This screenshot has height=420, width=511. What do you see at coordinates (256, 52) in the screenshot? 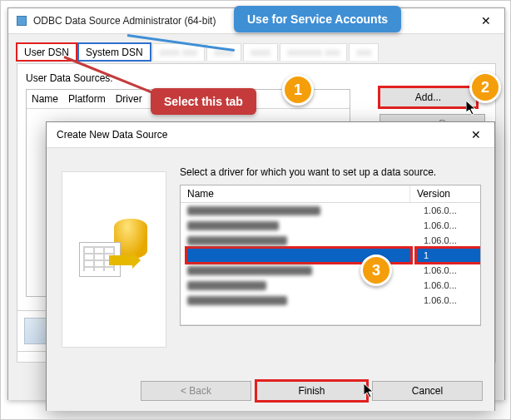
I see `tab-strip: User DSN System DSN xxxx xxx xxxx xxxx x…` at bounding box center [256, 52].